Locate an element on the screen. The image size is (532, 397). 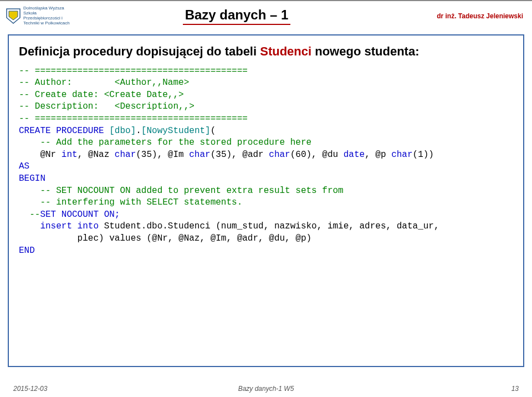
code-punct: ( is located at coordinates (213, 131).